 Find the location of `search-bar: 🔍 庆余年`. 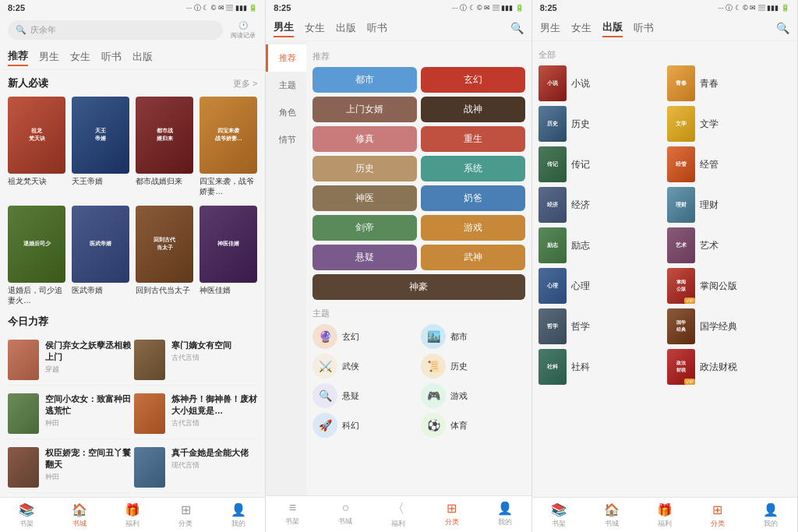

search-bar: 🔍 庆余年 is located at coordinates (115, 30).